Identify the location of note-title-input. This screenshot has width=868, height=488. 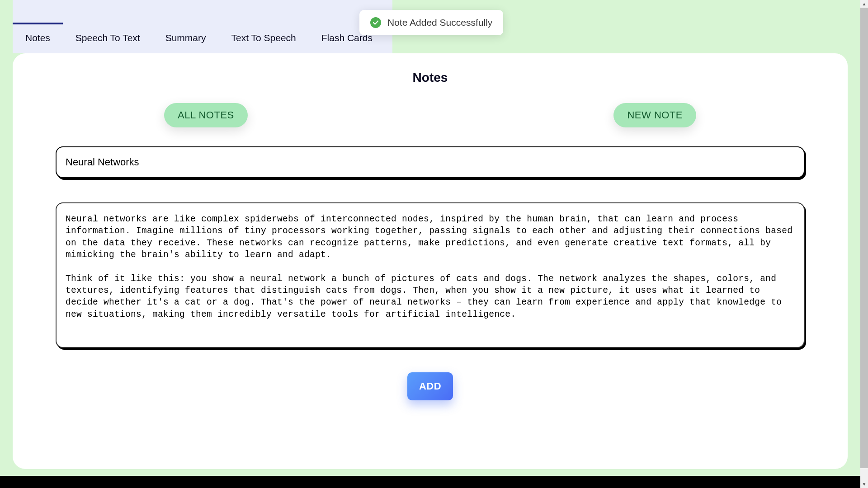
(430, 162).